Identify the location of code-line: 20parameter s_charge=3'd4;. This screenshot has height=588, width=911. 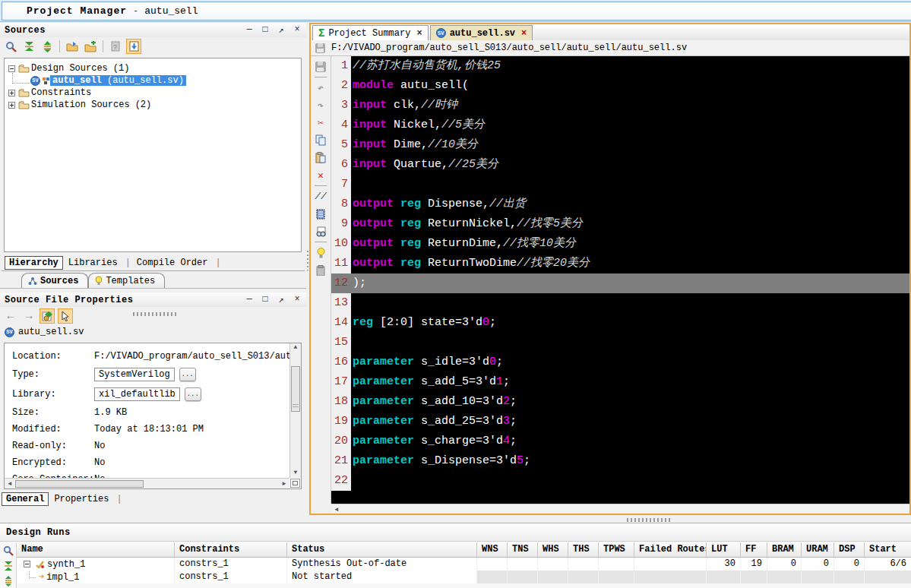
(620, 441).